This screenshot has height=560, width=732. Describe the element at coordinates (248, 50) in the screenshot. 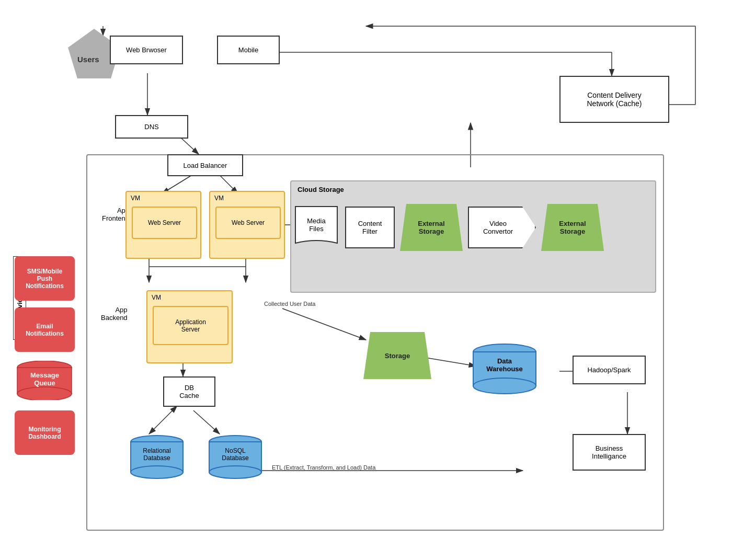

I see `mobile-box: Mobile` at that location.